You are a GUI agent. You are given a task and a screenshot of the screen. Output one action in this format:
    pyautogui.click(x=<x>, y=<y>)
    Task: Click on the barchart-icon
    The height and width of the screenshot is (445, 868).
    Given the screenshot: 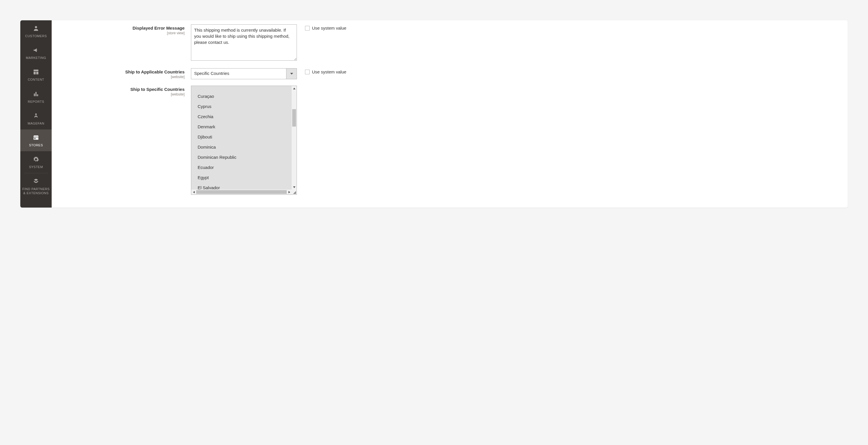 What is the action you would take?
    pyautogui.click(x=36, y=94)
    